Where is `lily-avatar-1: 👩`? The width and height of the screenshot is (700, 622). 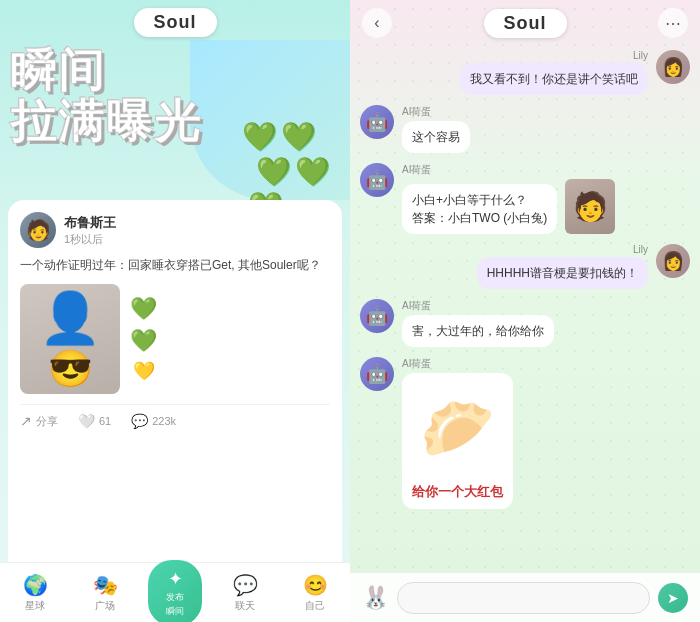 lily-avatar-1: 👩 is located at coordinates (673, 67).